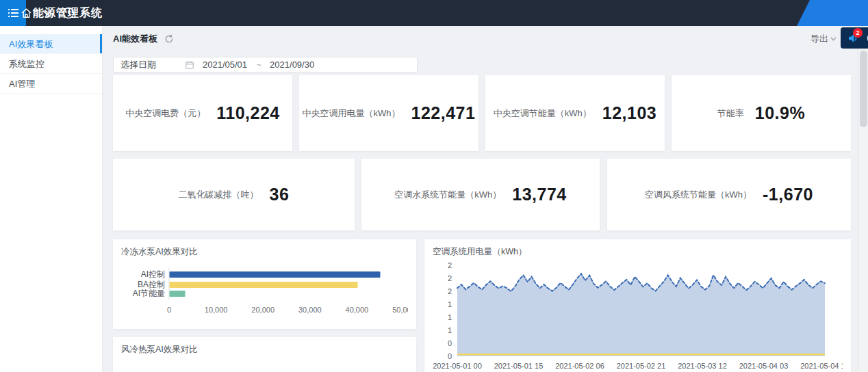 This screenshot has width=868, height=372. What do you see at coordinates (780, 114) in the screenshot?
I see `kpi-value: 10.9%` at bounding box center [780, 114].